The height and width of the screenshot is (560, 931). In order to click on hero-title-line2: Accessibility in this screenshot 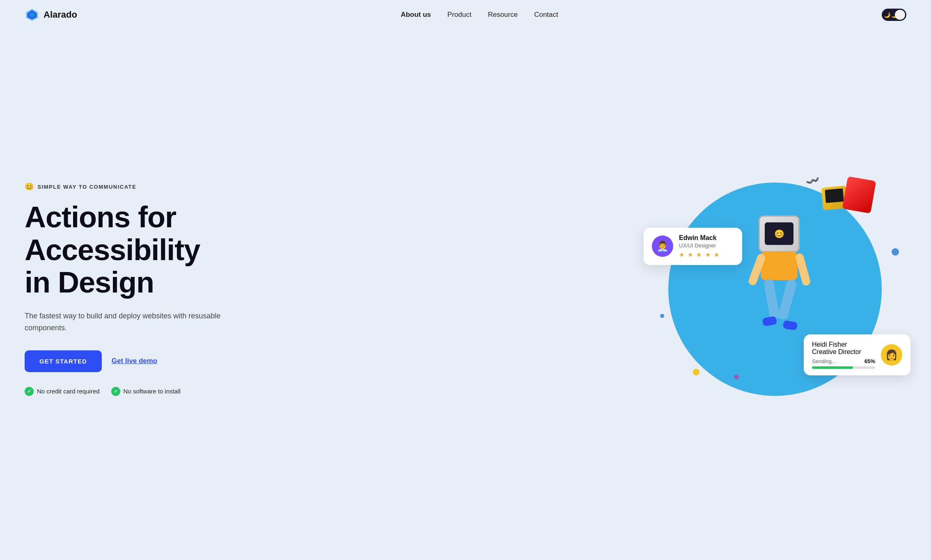, I will do `click(112, 250)`.